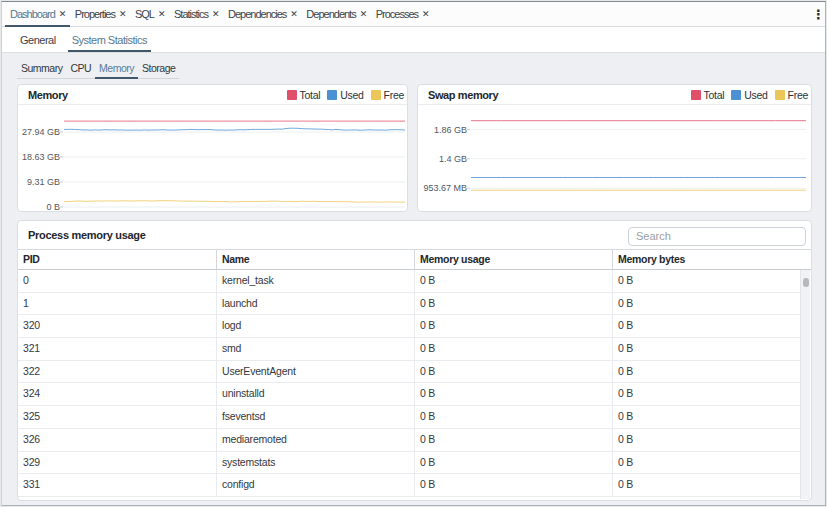 The width and height of the screenshot is (827, 507). What do you see at coordinates (158, 68) in the screenshot?
I see `statistics-tab: Storage` at bounding box center [158, 68].